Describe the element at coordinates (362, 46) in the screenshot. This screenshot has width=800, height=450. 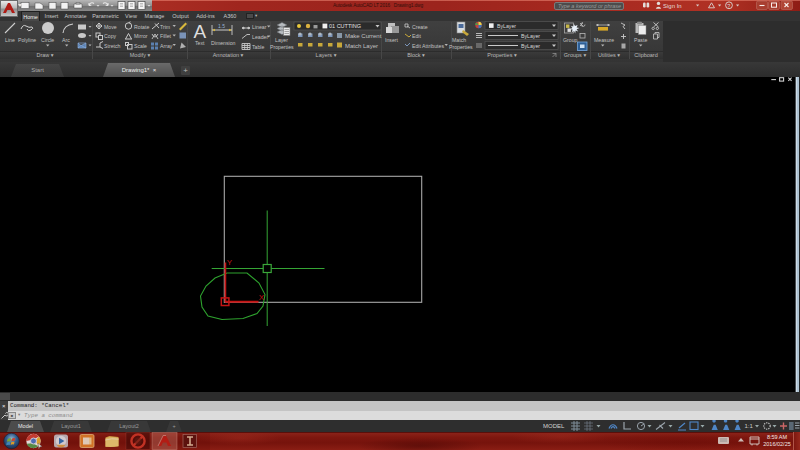
I see `svg-text: Match Layer` at that location.